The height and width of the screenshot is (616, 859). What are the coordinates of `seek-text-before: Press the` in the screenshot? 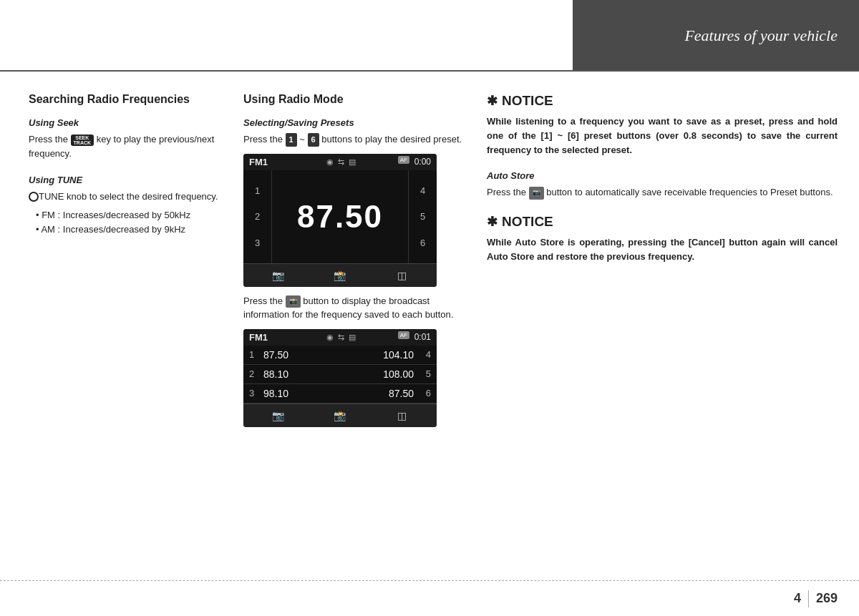 It's located at (49, 139).